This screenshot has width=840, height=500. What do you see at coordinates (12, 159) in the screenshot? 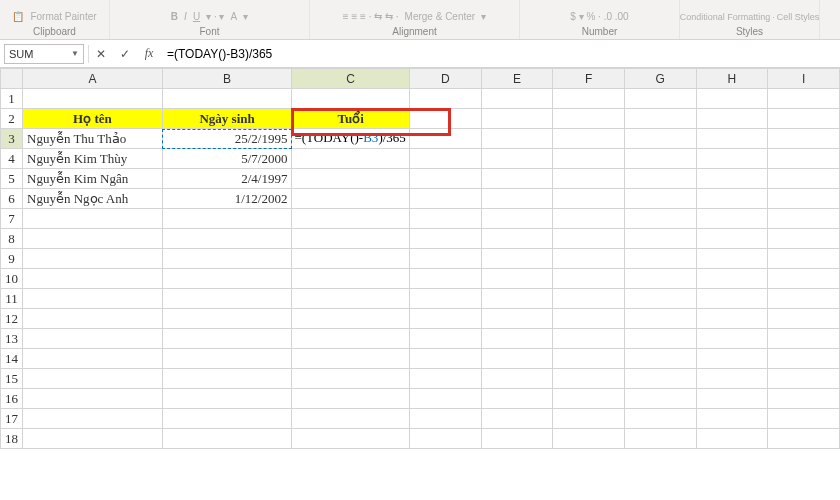
I see `row-header: 4` at bounding box center [12, 159].